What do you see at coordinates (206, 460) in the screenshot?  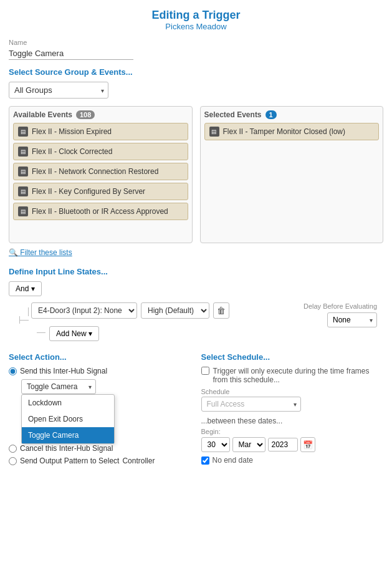 I see `no-end-checkbox` at bounding box center [206, 460].